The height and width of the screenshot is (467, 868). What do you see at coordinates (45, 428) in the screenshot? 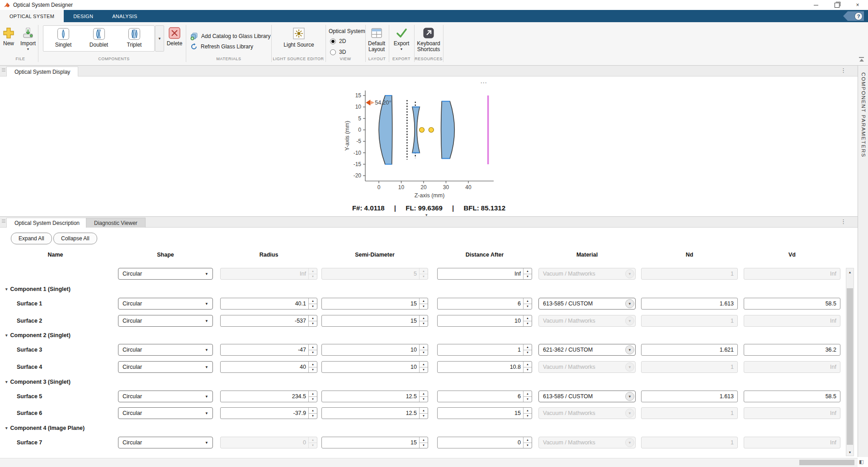
I see `component-group-header: ▾Component 4 (Image Plane)` at bounding box center [45, 428].